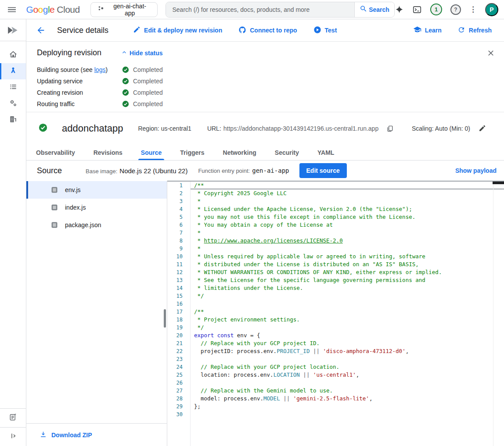  Describe the element at coordinates (335, 209) in the screenshot. I see `code-line: 4 * Licensed under the Apache License, V…` at that location.